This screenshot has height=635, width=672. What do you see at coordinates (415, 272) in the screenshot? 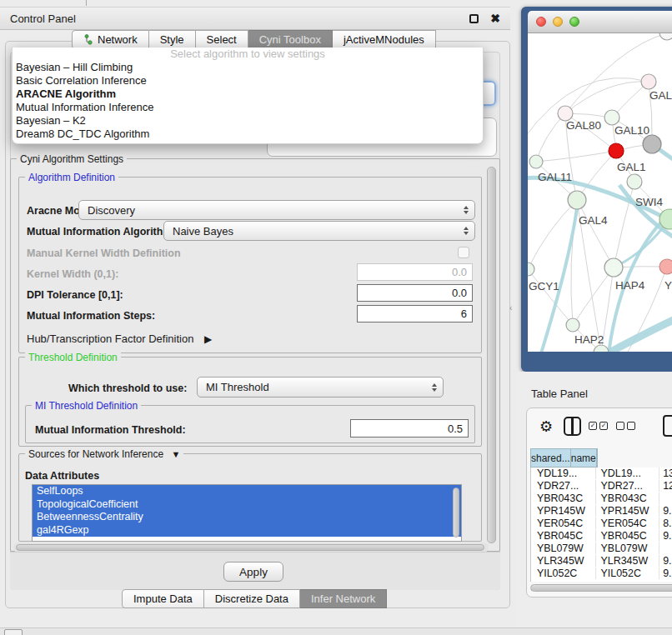
I see `kernel-width-field: 0.0` at bounding box center [415, 272].